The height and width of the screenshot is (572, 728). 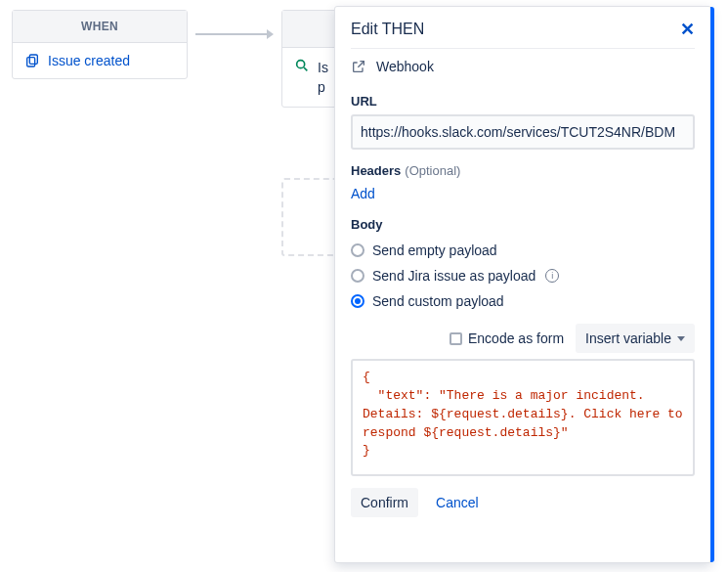 I want to click on panel-title: Edit THEN, so click(x=387, y=29).